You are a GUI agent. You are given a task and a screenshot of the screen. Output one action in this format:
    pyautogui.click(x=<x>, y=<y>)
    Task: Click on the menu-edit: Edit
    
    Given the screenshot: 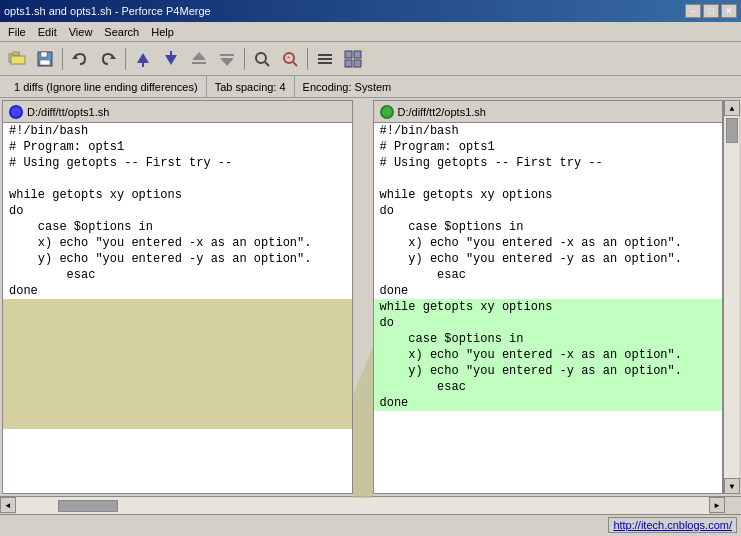 What is the action you would take?
    pyautogui.click(x=48, y=32)
    